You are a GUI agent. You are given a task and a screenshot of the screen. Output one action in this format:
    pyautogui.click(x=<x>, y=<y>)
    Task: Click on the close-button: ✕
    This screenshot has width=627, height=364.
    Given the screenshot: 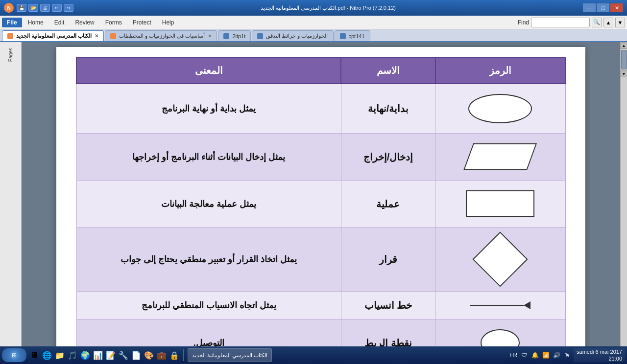 What is the action you would take?
    pyautogui.click(x=617, y=8)
    